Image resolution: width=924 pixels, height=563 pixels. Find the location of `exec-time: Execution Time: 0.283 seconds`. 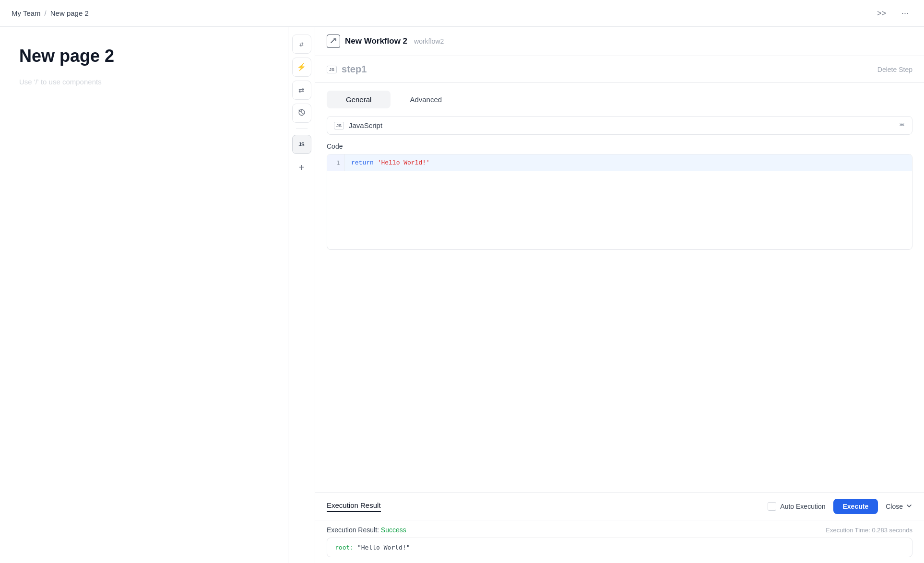

exec-time: Execution Time: 0.283 seconds is located at coordinates (869, 530).